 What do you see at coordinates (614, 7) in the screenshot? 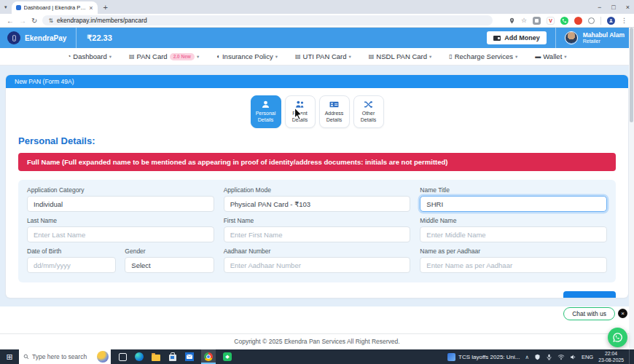
I see `window-maximize-button: □` at bounding box center [614, 7].